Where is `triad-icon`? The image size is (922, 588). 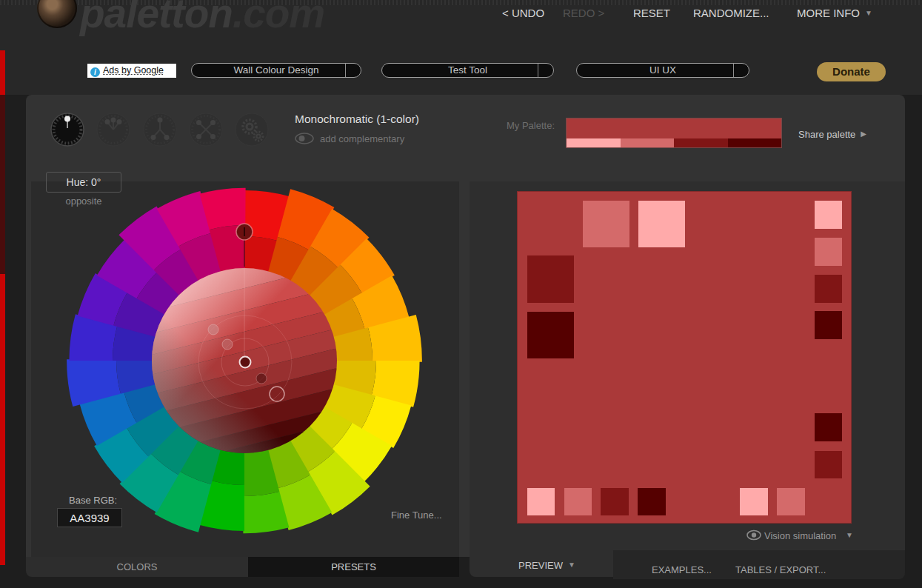 triad-icon is located at coordinates (160, 130).